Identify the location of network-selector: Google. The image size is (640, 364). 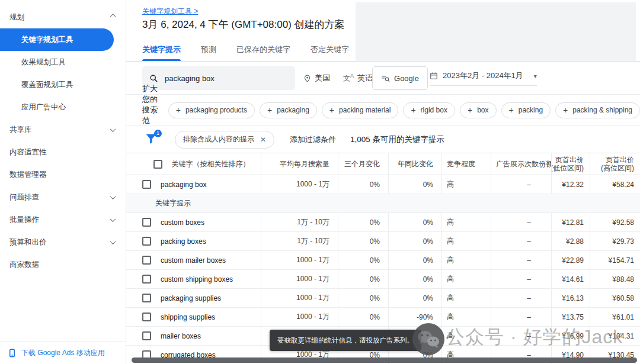
(400, 78).